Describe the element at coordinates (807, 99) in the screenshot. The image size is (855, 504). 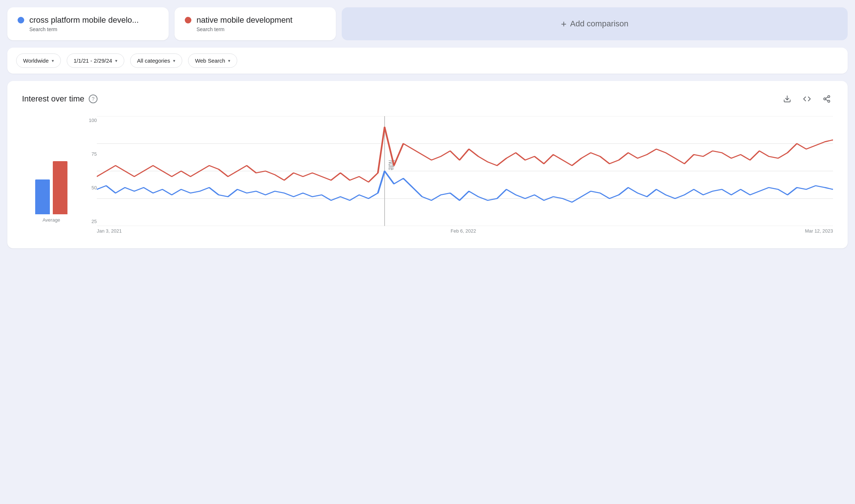
I see `chart-actions` at that location.